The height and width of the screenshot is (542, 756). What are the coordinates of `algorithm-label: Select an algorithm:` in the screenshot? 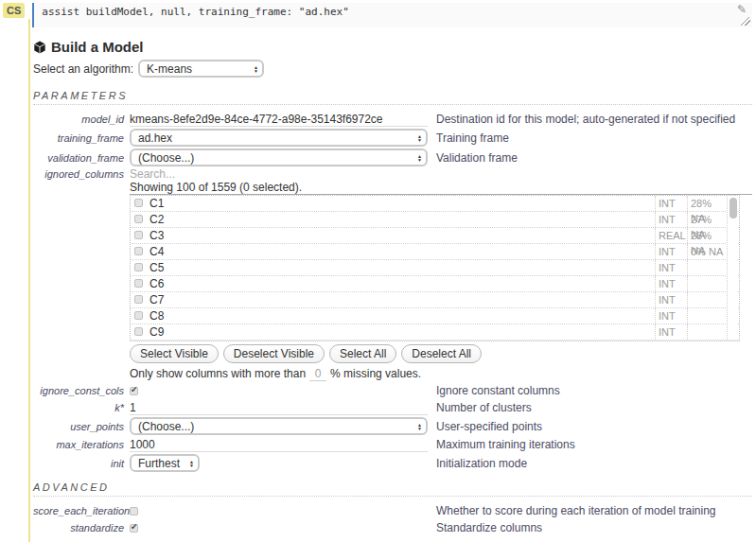 It's located at (83, 69).